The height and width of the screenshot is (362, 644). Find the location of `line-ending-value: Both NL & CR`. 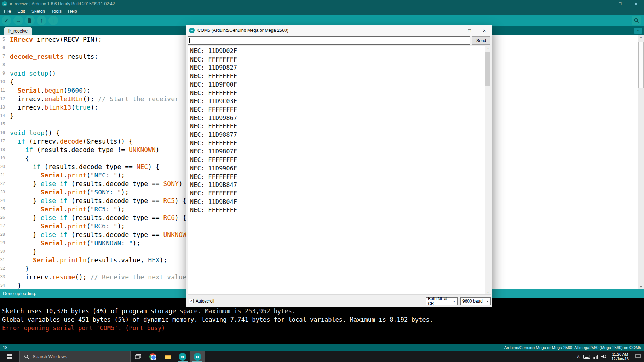

line-ending-value: Both NL & CR is located at coordinates (439, 301).